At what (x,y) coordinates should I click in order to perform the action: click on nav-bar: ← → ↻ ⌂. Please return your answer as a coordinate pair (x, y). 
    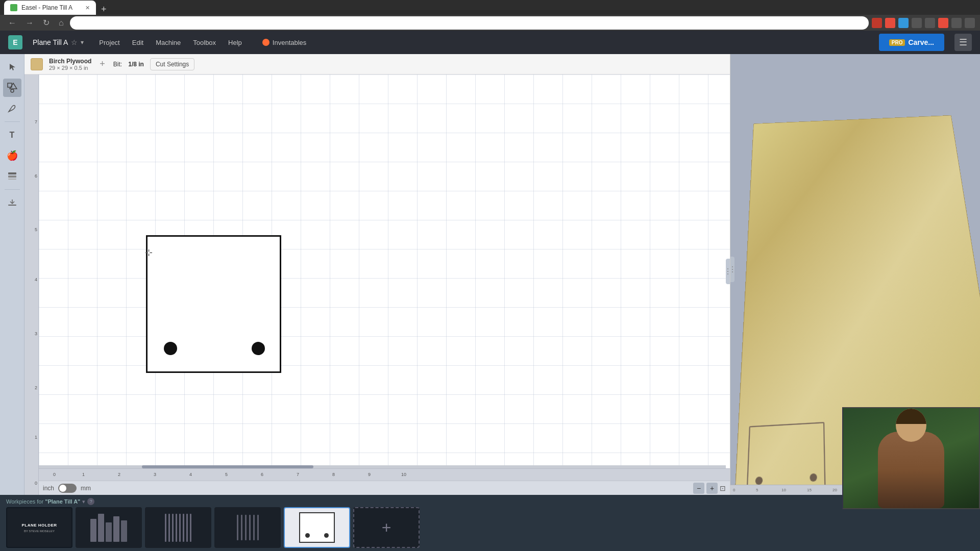
    Looking at the image, I should click on (490, 22).